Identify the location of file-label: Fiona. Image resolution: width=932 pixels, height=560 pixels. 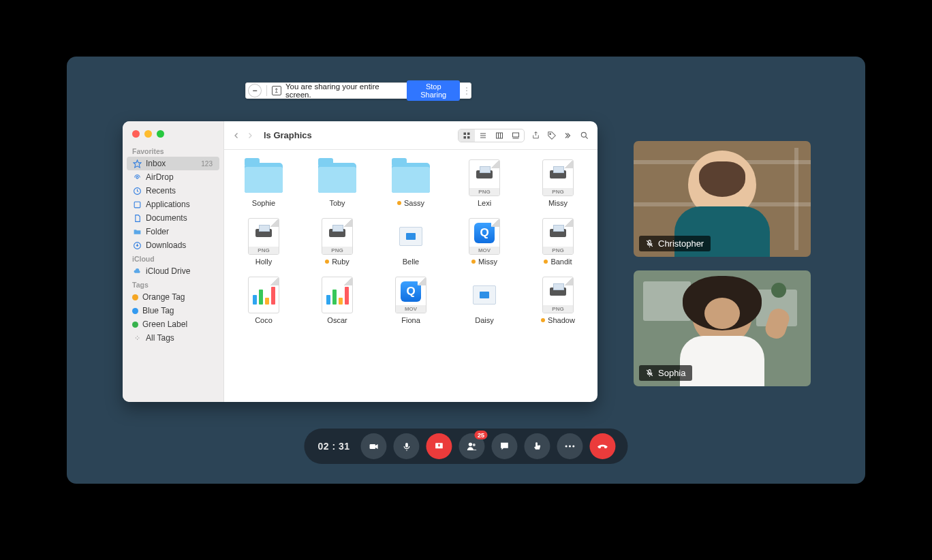
(411, 320).